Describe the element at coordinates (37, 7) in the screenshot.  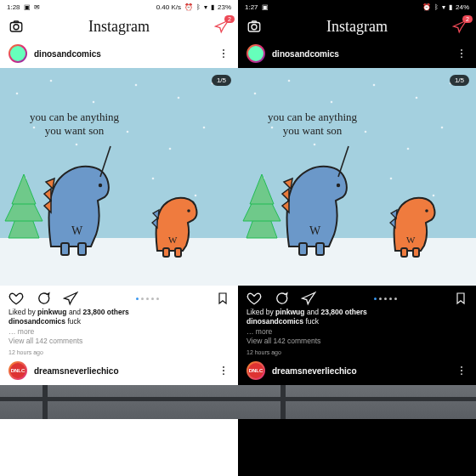
I see `status-mail-icon: ✉` at that location.